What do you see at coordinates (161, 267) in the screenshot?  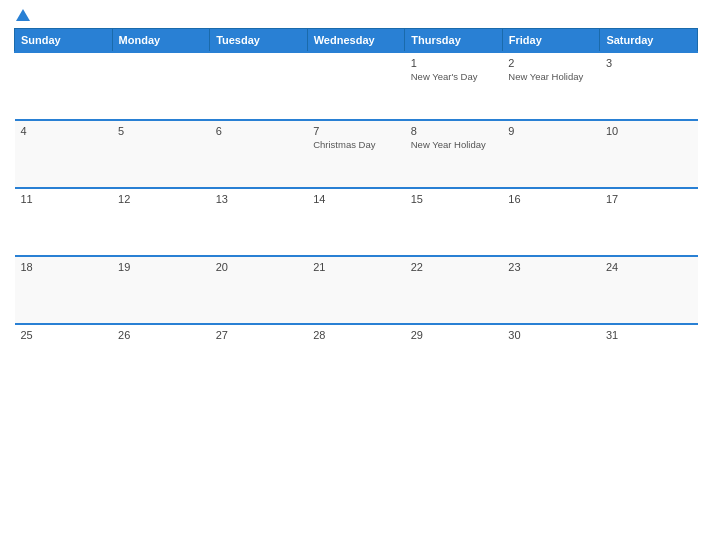 I see `day-number: 19` at bounding box center [161, 267].